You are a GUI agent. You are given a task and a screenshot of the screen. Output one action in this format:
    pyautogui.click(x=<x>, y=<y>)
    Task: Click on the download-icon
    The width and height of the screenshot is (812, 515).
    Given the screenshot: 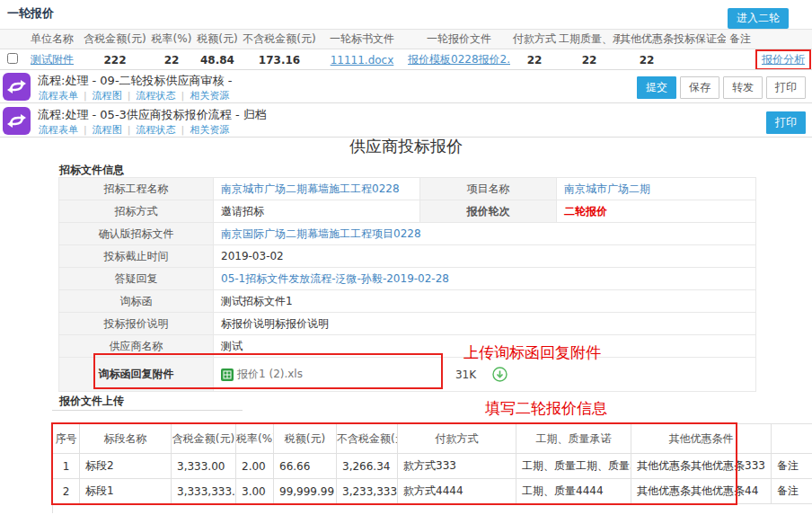 What is the action you would take?
    pyautogui.click(x=499, y=374)
    